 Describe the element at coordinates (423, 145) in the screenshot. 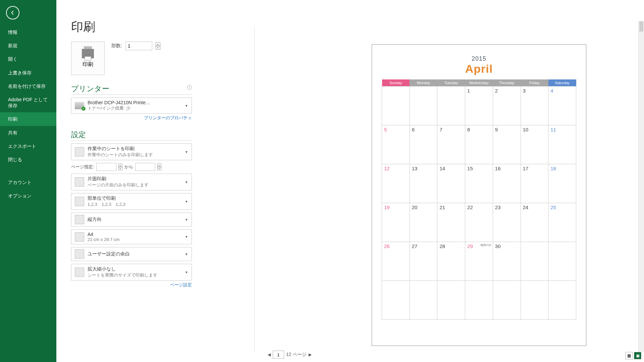

I see `calendar-day-cell: 6` at that location.